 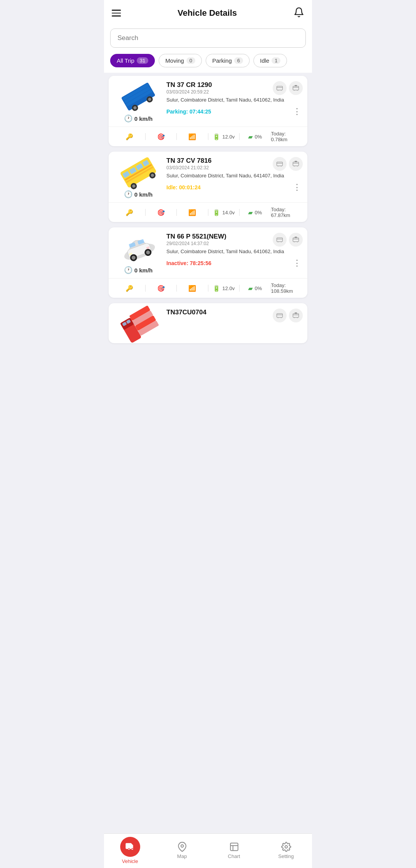 I want to click on vehicle-card: 🕐 0 km/h TN 37 CV 7816 03/03/2024 21:02:…, so click(x=208, y=187).